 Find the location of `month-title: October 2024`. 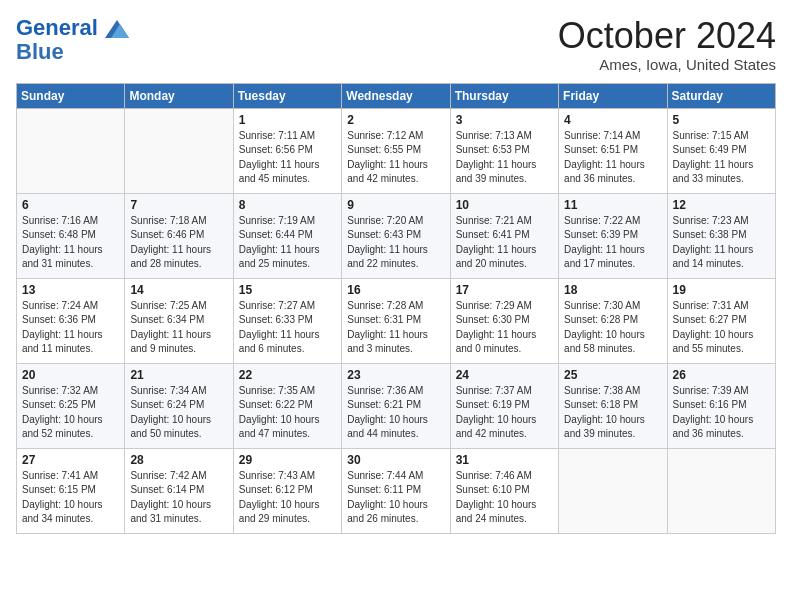

month-title: October 2024 is located at coordinates (667, 36).